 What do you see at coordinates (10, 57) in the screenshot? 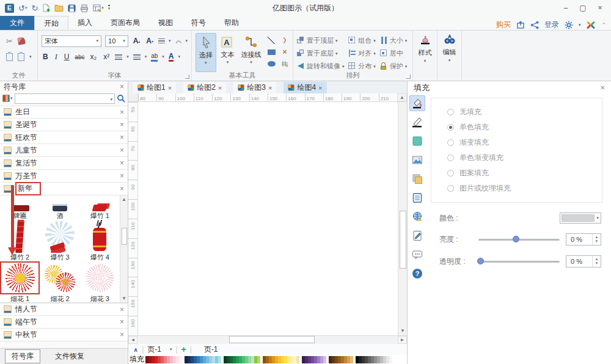
I see `paste-icon` at bounding box center [10, 57].